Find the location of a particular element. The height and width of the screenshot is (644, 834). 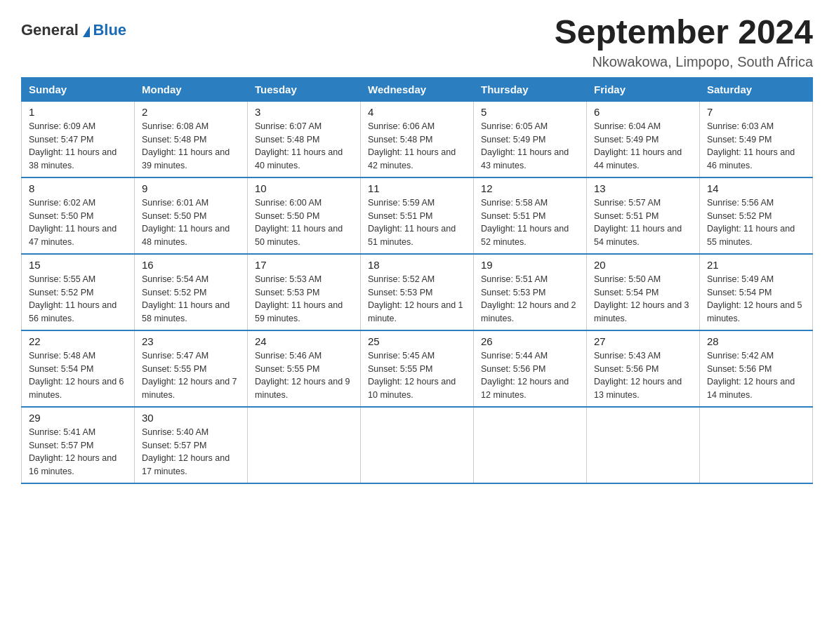

table-row: 26 Sunrise: 5:44 AMSunset: 5:56 PMDaylig… is located at coordinates (531, 369).